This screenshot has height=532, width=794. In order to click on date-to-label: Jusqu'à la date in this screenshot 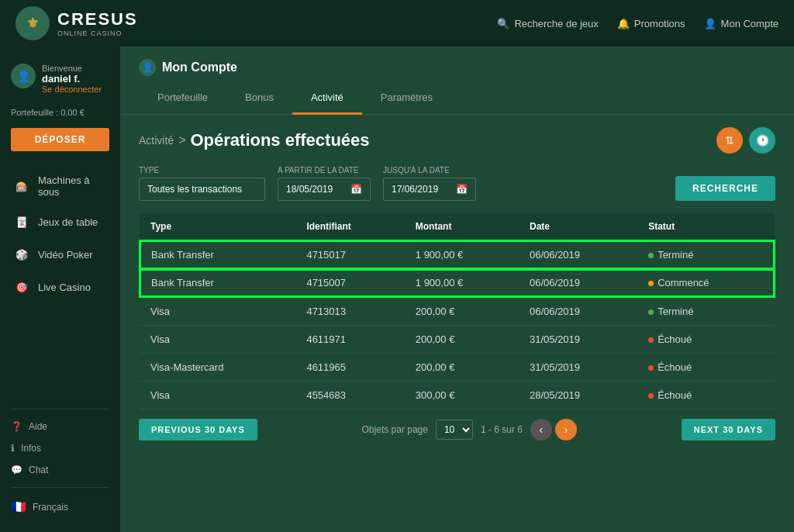, I will do `click(430, 171)`.